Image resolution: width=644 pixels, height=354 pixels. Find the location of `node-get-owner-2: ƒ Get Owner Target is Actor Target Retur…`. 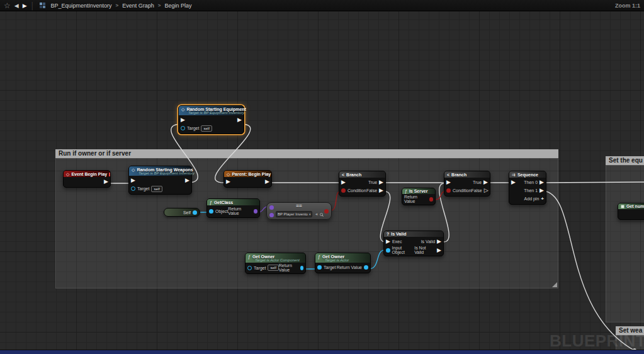

node-get-owner-2: ƒ Get Owner Target is Actor Target Retur… is located at coordinates (342, 263).